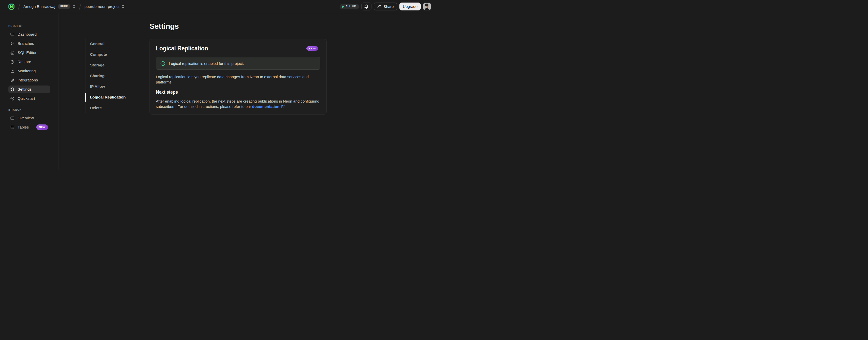 Image resolution: width=868 pixels, height=340 pixels. What do you see at coordinates (113, 55) in the screenshot?
I see `settings-nav-compute: Compute` at bounding box center [113, 55].